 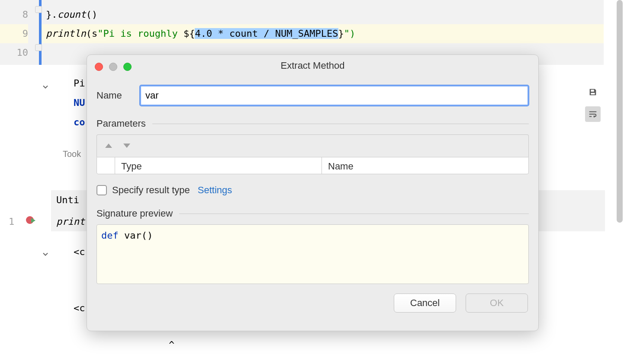 I want to click on parameters-toolbar, so click(x=312, y=146).